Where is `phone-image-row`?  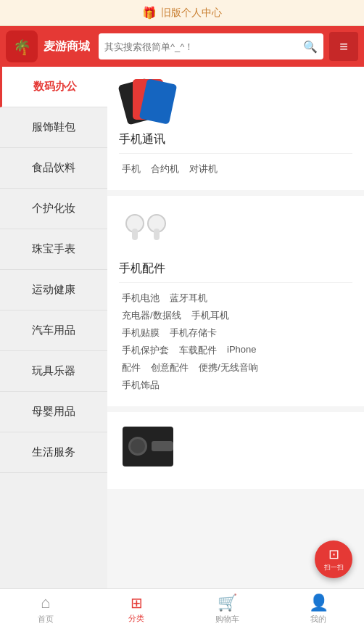
phone-image-row is located at coordinates (236, 101).